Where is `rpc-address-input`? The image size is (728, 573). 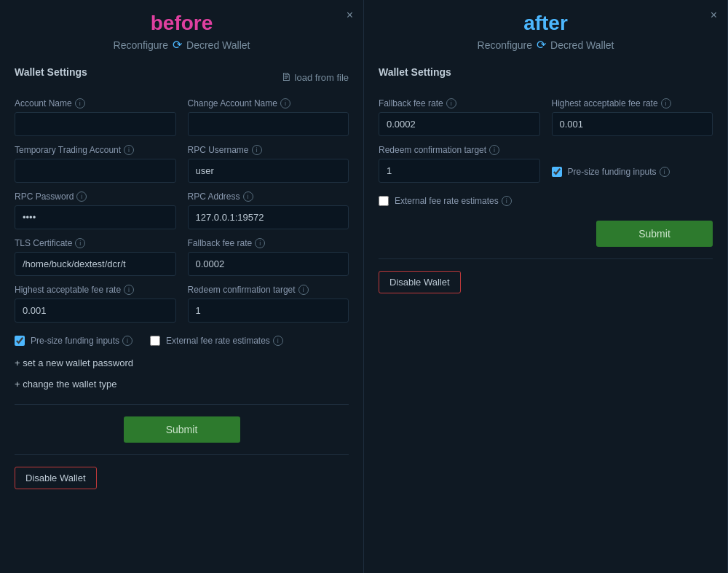 rpc-address-input is located at coordinates (269, 217).